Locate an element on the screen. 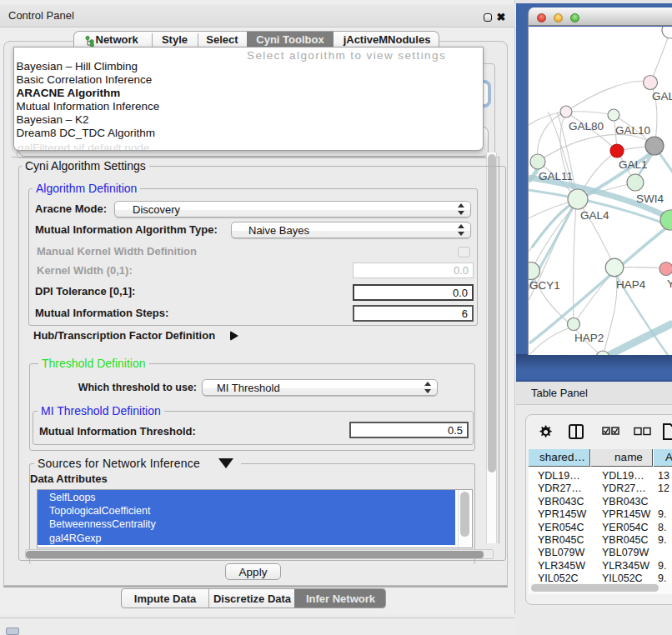 The height and width of the screenshot is (635, 672). svg-text: YM is located at coordinates (669, 283).